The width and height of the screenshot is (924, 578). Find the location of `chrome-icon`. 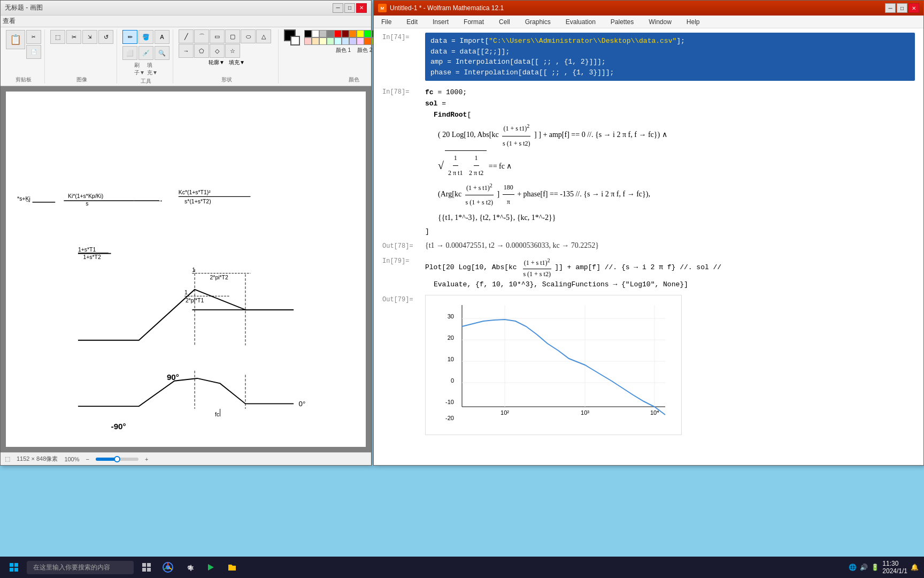

chrome-icon is located at coordinates (168, 567).